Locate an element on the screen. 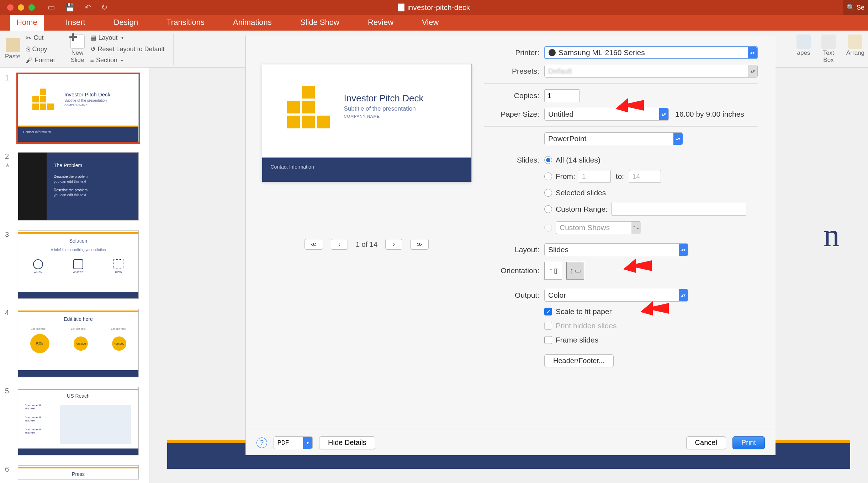  header-footer-button: Header/Footer... is located at coordinates (579, 361).